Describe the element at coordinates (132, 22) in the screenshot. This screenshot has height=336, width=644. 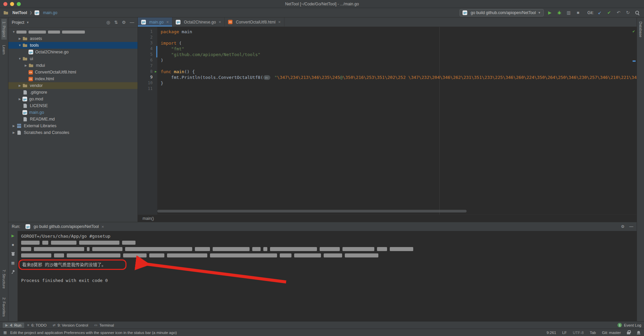
I see `hide-panel-icon: —` at that location.